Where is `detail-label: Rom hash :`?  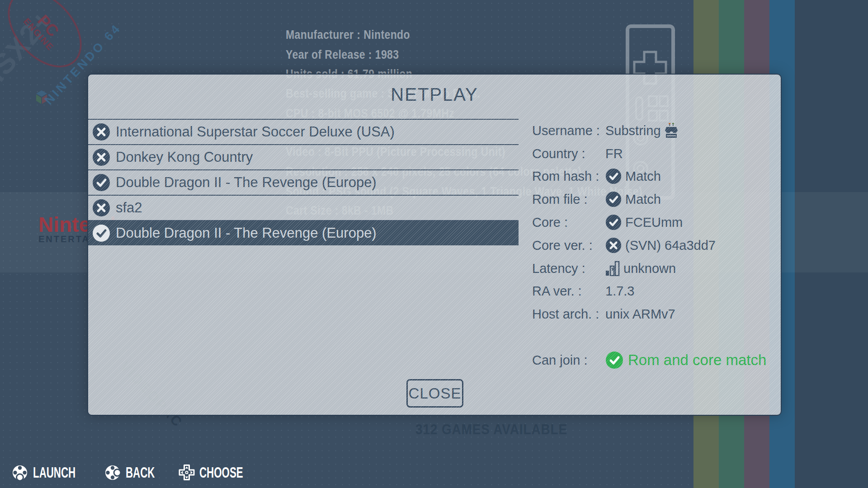
detail-label: Rom hash : is located at coordinates (569, 176).